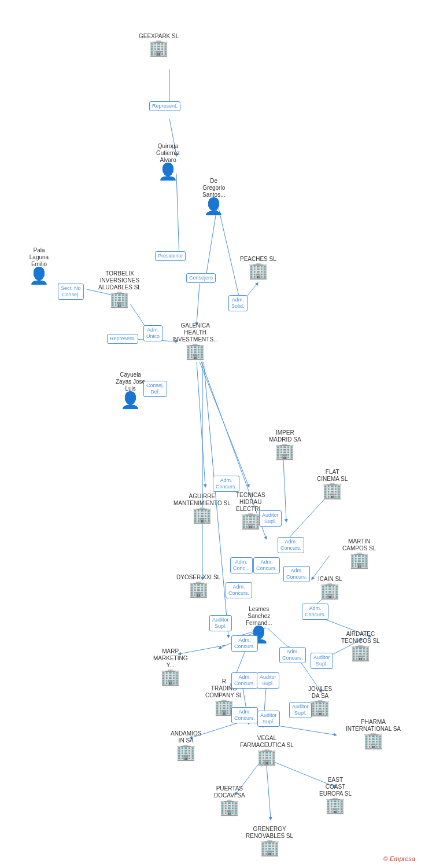 This screenshot has width=421, height=868. I want to click on galenica-icon: 🏢, so click(195, 351).